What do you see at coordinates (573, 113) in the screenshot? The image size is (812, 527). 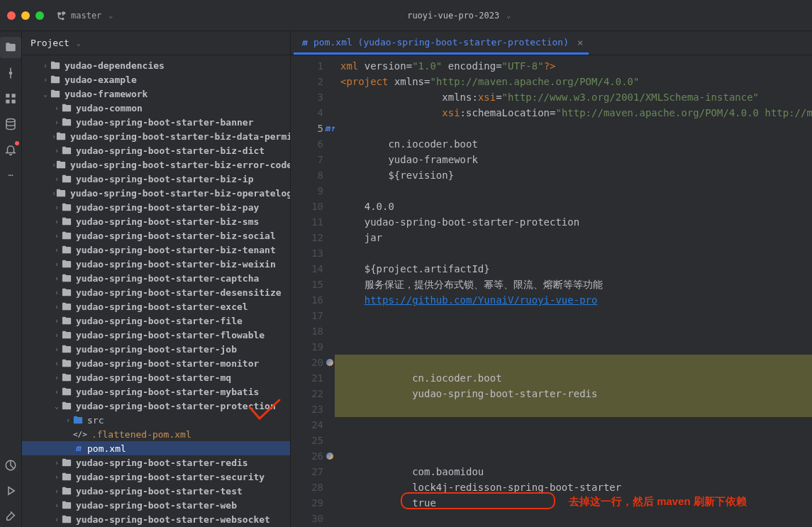 I see `code-line: xsi:schemaLocation="http://maven.apache.…` at bounding box center [573, 113].